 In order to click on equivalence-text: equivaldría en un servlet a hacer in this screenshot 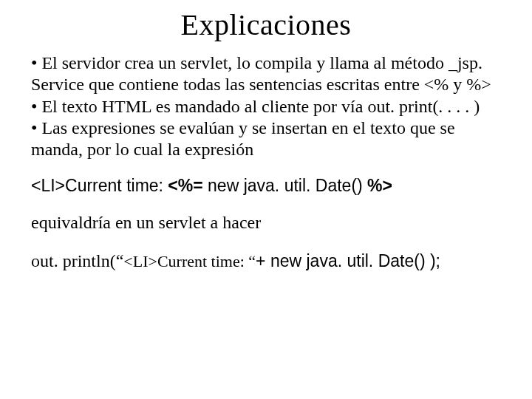, I will do `click(266, 223)`.